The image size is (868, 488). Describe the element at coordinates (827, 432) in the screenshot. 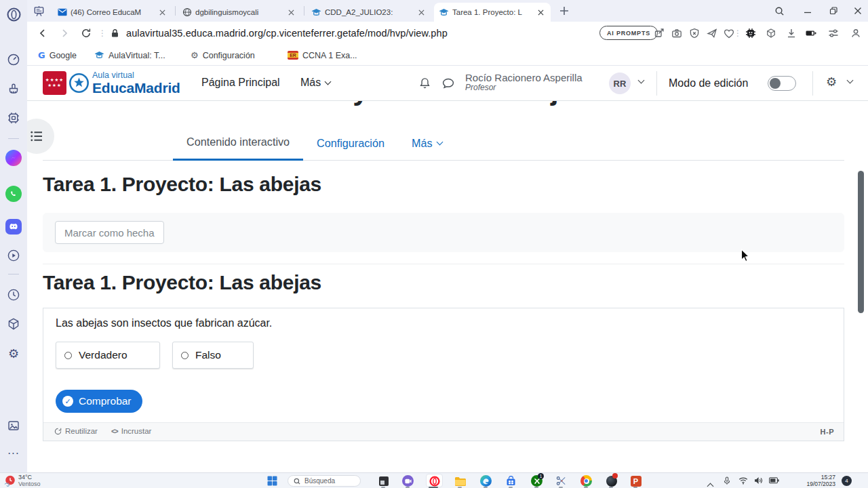

I see `h5p-logo: H-P` at that location.